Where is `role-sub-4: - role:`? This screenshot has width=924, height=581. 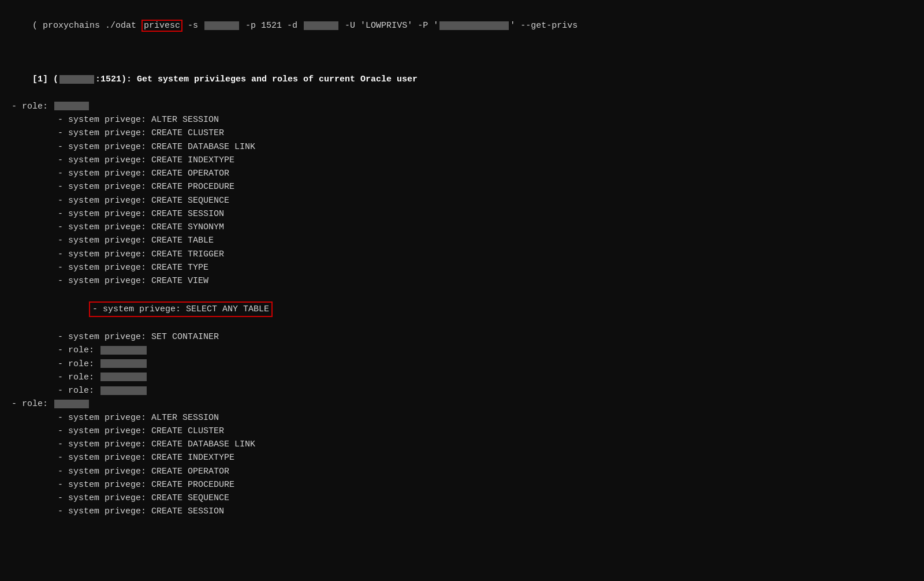 role-sub-4: - role: is located at coordinates (485, 390).